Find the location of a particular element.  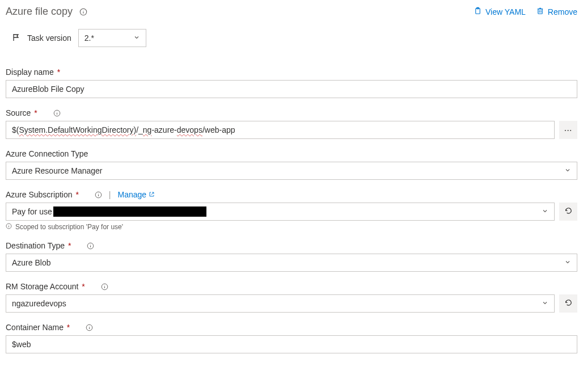

remove-label: Remove is located at coordinates (563, 12).